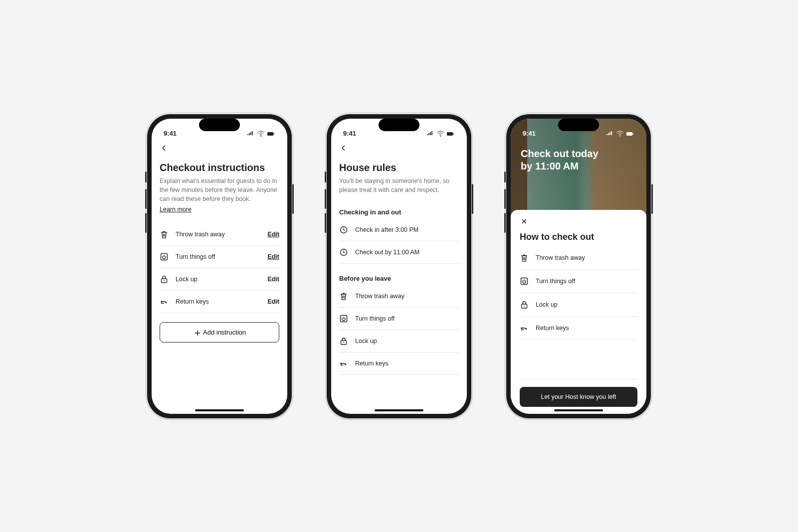 This screenshot has height=532, width=798. Describe the element at coordinates (399, 230) in the screenshot. I see `list-item: Check in after 3:00 PM` at that location.